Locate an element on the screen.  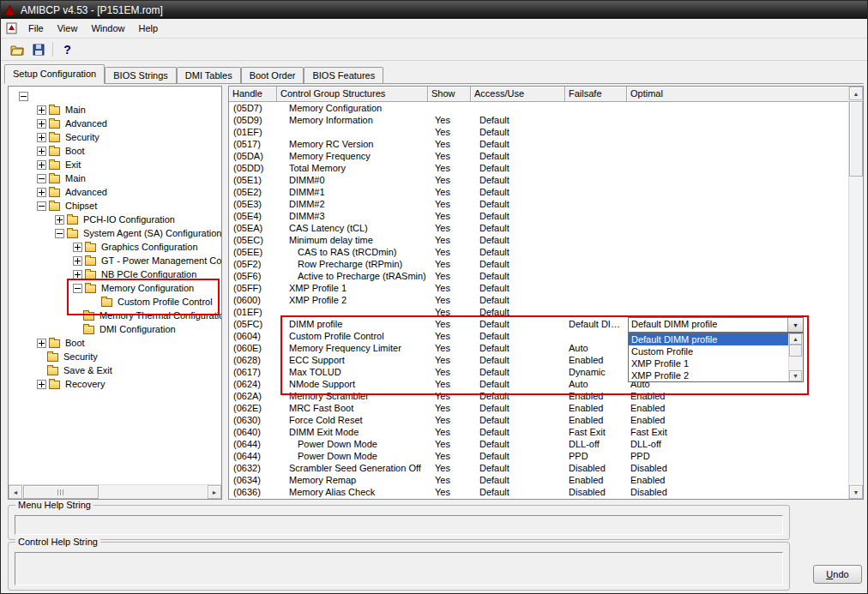
tree-item-nb-pcie-configuration: NB PCIe Configuration is located at coordinates (115, 274).